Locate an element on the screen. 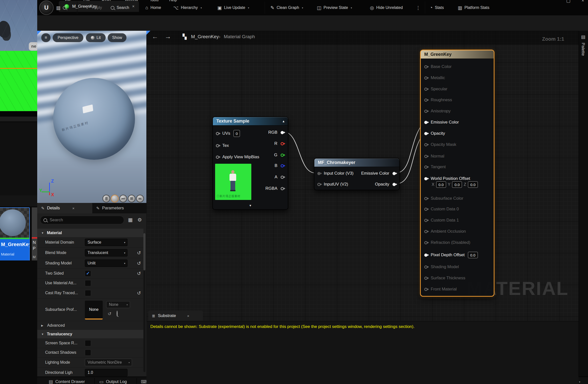  display-filter-icon: ▦ is located at coordinates (131, 220).